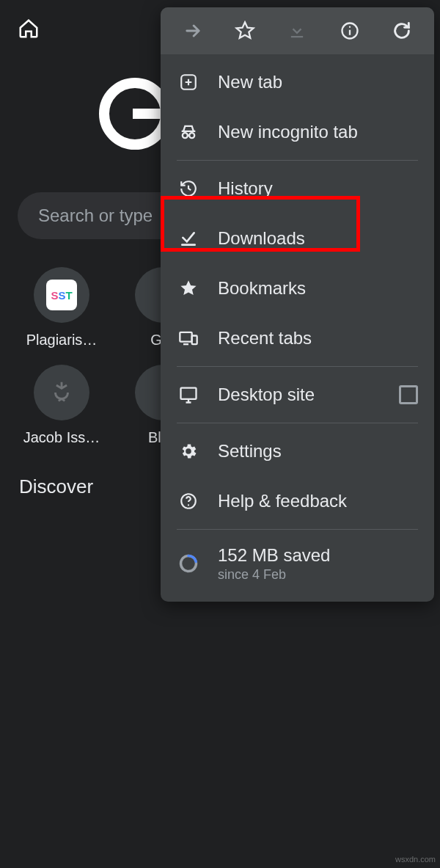 The height and width of the screenshot is (868, 440). Describe the element at coordinates (95, 216) in the screenshot. I see `search-placeholder: Search or type` at that location.